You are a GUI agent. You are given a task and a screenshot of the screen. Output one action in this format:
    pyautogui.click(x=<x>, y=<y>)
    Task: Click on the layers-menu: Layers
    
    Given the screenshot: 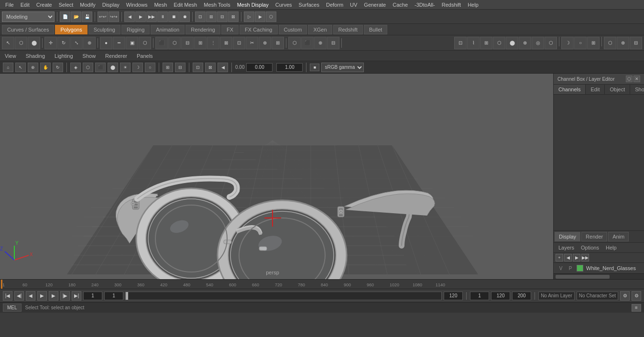 What is the action you would take?
    pyautogui.click(x=566, y=248)
    